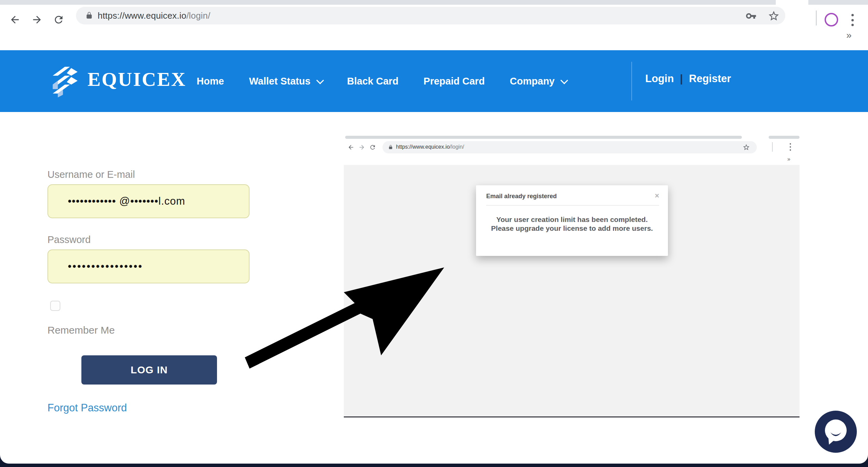 This screenshot has width=868, height=467. Describe the element at coordinates (816, 18) in the screenshot. I see `toolbar-divider` at that location.